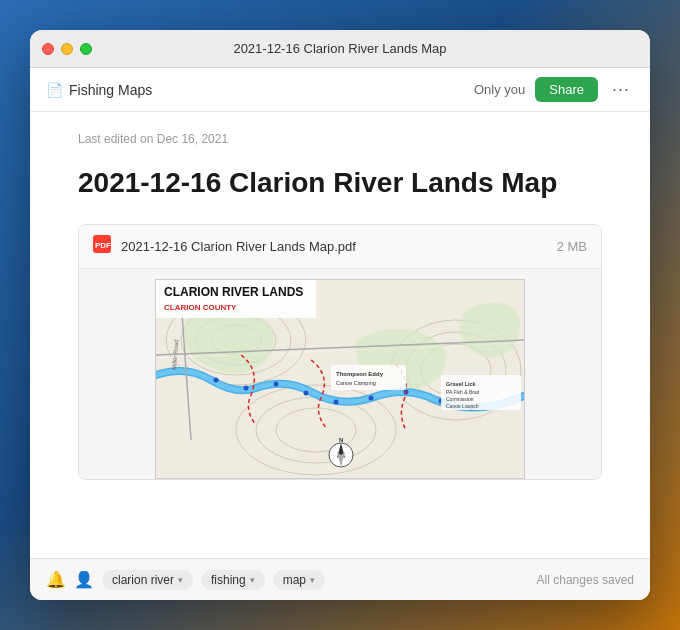  I want to click on toolbar: 📄 Fishing Maps Only you Share ···, so click(340, 90).